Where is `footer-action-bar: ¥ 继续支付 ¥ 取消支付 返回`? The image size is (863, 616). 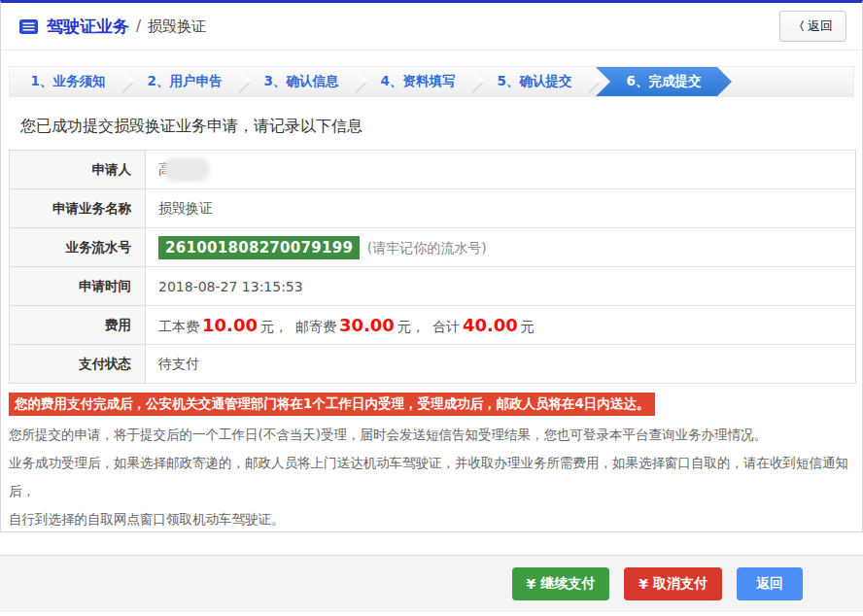
footer-action-bar: ¥ 继续支付 ¥ 取消支付 返回 is located at coordinates (432, 583).